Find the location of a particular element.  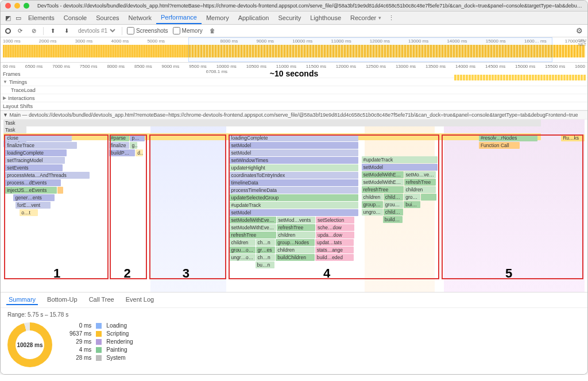

details-tabs: Summary Bottom-Up Call Tree Event Log is located at coordinates (294, 300).